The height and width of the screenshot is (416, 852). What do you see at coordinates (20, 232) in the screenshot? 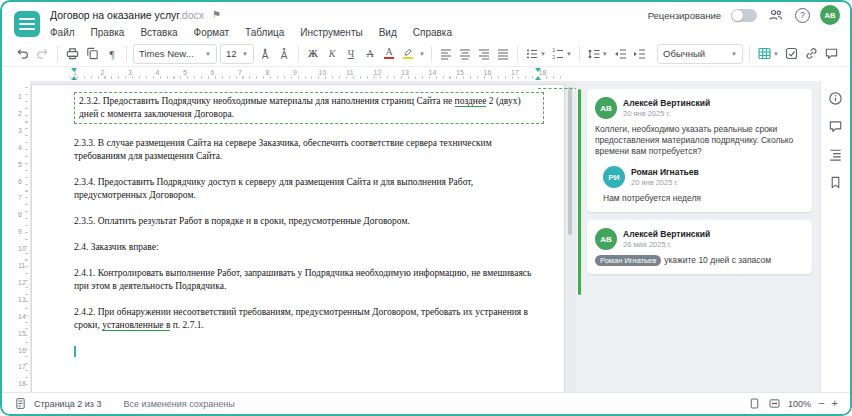
I see `ruler-number: 9` at bounding box center [20, 232].